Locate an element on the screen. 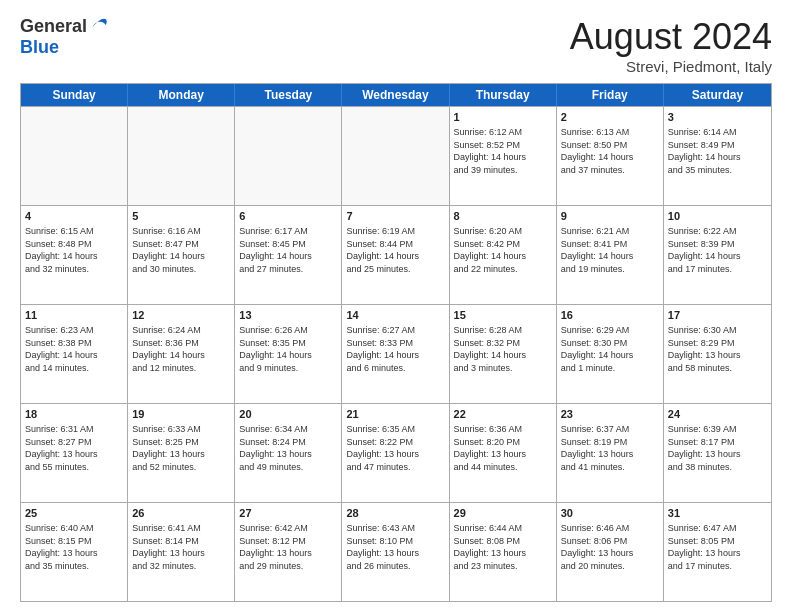 The image size is (792, 612). day-number: 21 is located at coordinates (395, 414).